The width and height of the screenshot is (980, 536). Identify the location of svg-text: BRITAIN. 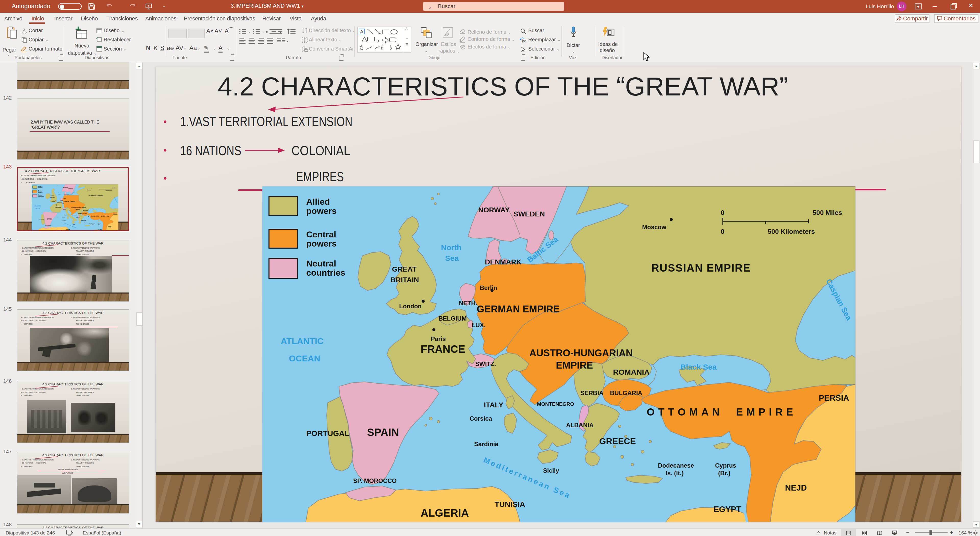
(404, 280).